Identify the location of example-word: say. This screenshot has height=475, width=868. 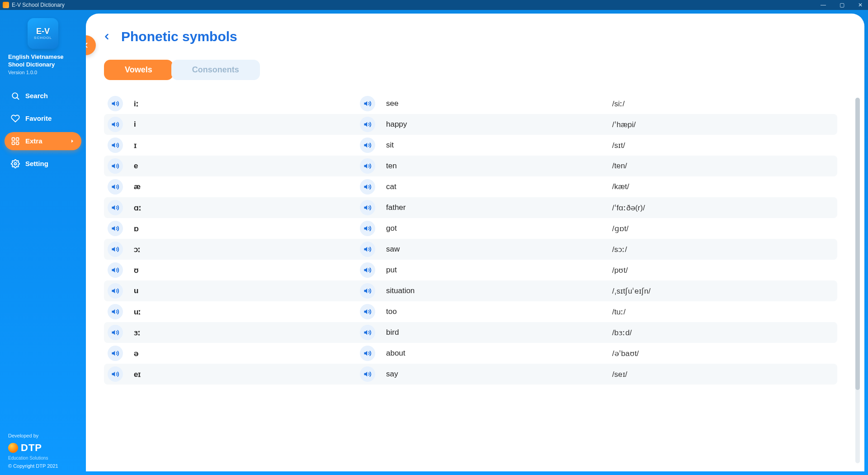
(497, 374).